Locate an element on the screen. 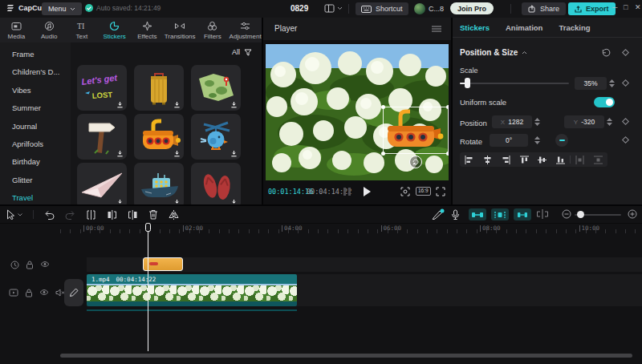 This screenshot has height=364, width=642. position-x-stepper is located at coordinates (538, 122).